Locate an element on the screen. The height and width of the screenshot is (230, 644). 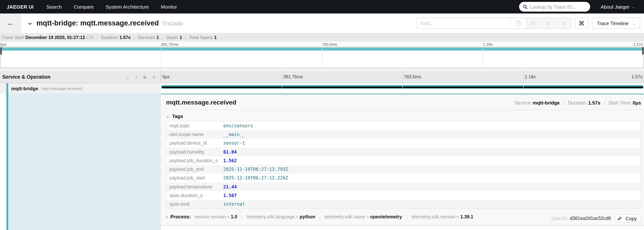
tag-value: 21.44 is located at coordinates (230, 187).